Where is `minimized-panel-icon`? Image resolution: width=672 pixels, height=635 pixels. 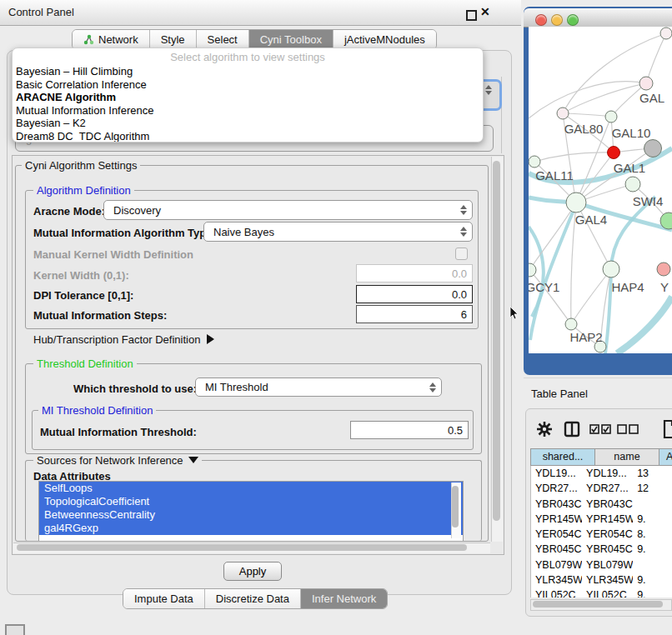 minimized-panel-icon is located at coordinates (15, 630).